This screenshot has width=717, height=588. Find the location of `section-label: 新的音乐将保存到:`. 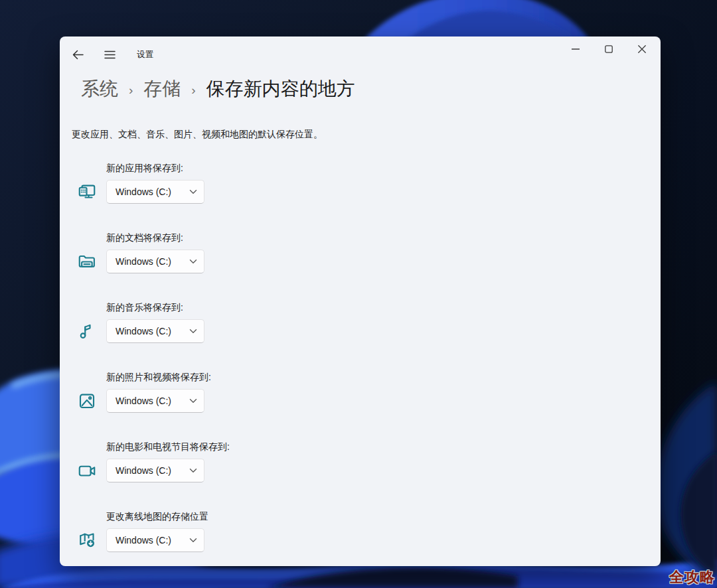

section-label: 新的音乐将保存到: is located at coordinates (384, 307).